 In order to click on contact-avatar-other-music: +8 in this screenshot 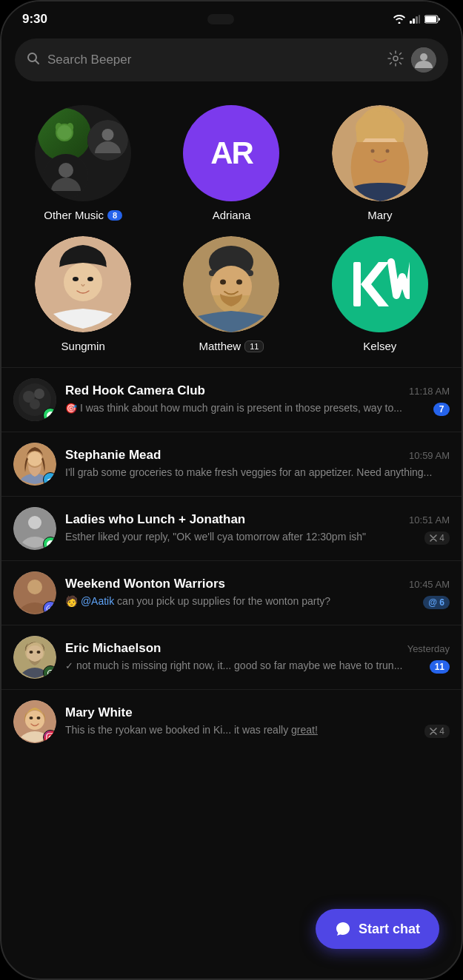, I will do `click(83, 153)`.